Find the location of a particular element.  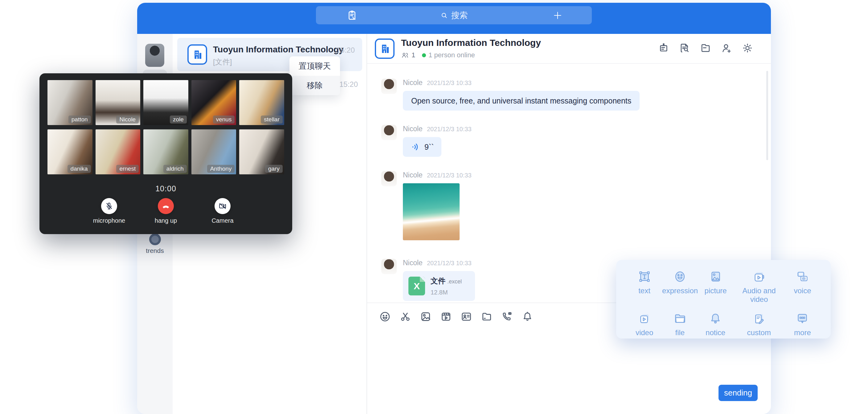

search-icon is located at coordinates (444, 15).